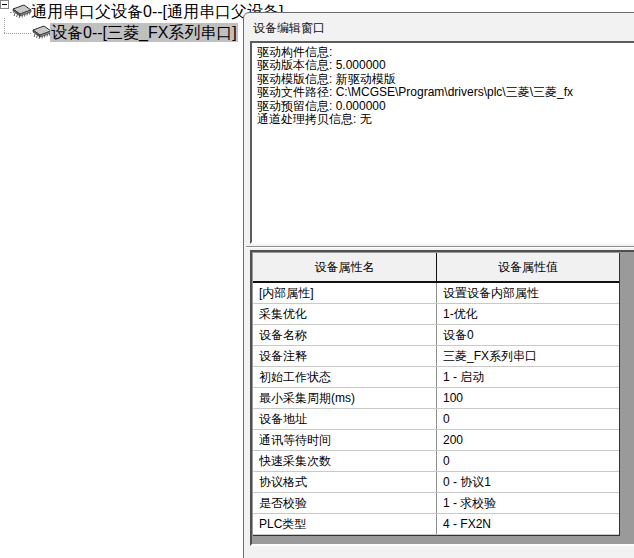  What do you see at coordinates (528, 335) in the screenshot?
I see `property-value-cell: 设备0` at bounding box center [528, 335].